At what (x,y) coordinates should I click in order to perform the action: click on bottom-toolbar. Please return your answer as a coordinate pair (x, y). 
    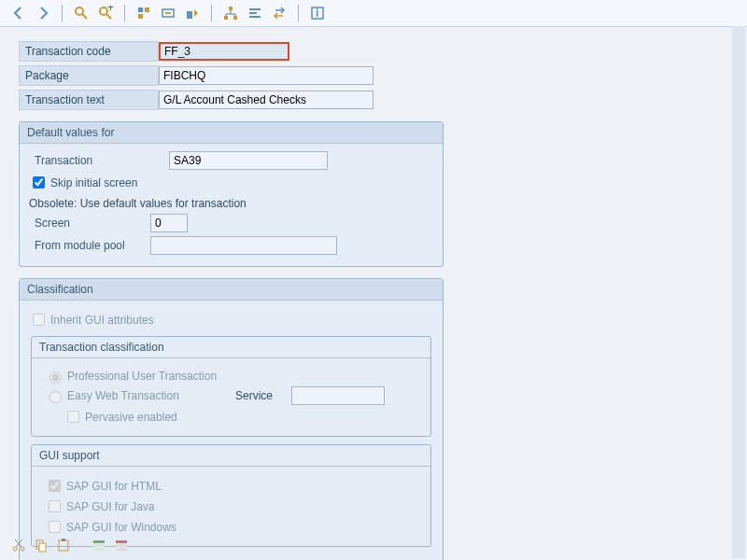
    Looking at the image, I should click on (70, 545).